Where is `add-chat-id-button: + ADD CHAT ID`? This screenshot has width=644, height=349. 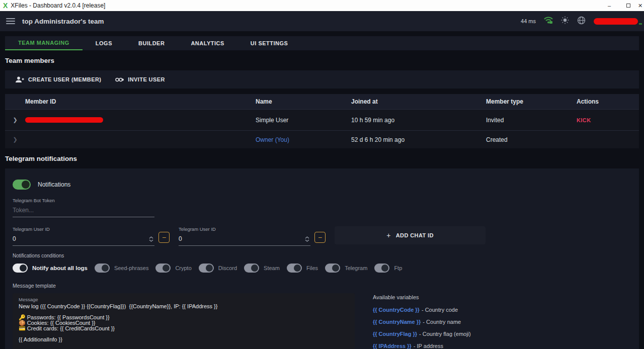 add-chat-id-button: + ADD CHAT ID is located at coordinates (410, 235).